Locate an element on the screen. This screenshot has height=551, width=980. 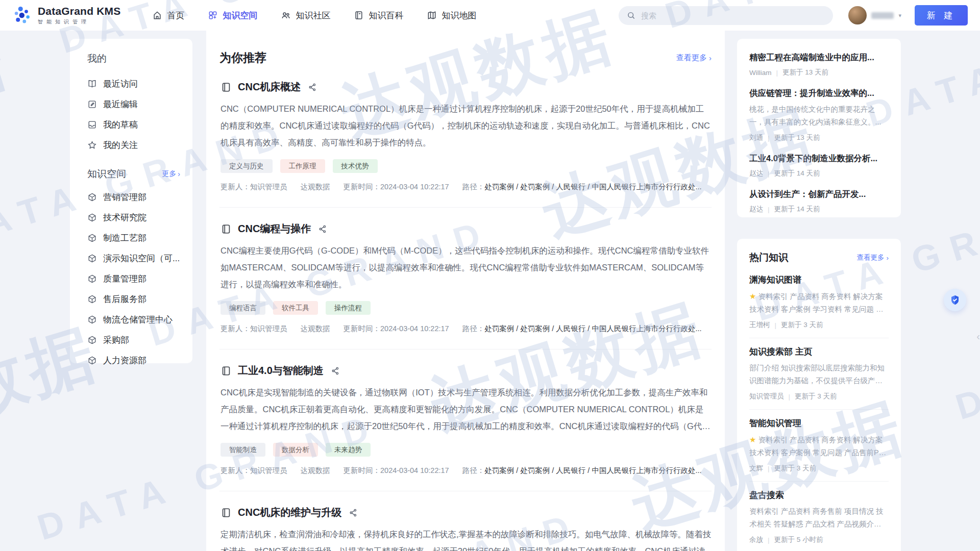
top-navbar: DataGrand KMS 智能知识管理 首页 知识空间 知识社区 is located at coordinates (490, 15).